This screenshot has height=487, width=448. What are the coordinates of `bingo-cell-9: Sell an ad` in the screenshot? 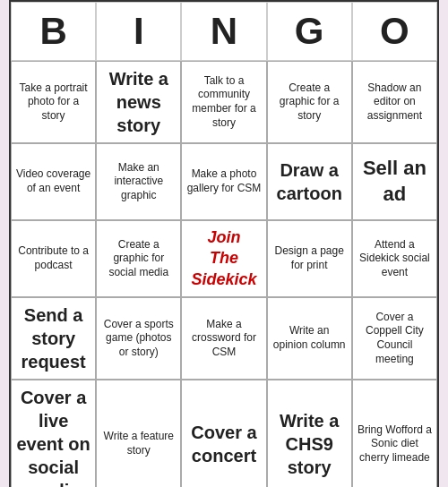 It's located at (394, 182).